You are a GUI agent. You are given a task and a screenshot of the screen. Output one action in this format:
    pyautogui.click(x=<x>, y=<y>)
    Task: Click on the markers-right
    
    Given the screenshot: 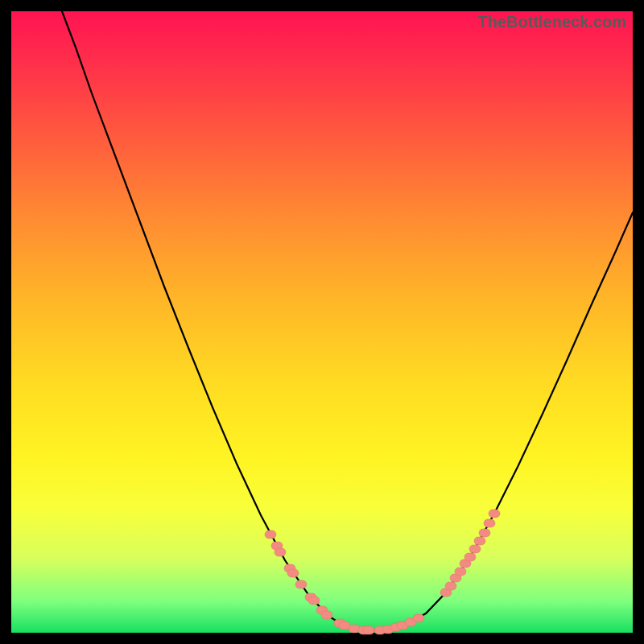 What is the action you would take?
    pyautogui.click(x=470, y=553)
    